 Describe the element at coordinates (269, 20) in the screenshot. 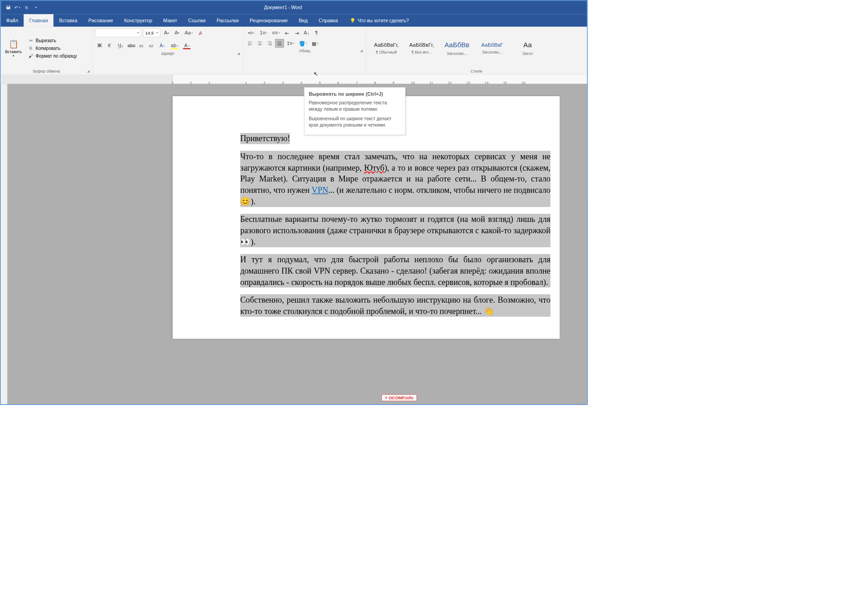

I see `tab-review: Рецензирование` at that location.